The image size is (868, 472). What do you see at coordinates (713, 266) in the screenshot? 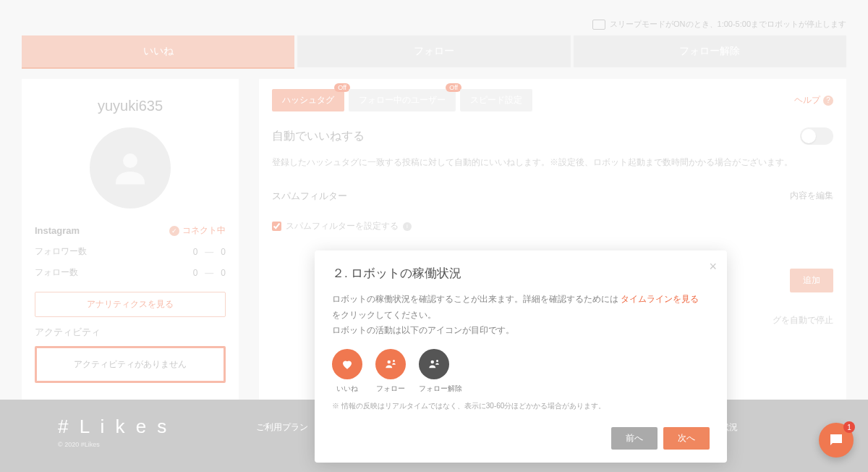
I see `close-icon: ×` at bounding box center [713, 266].